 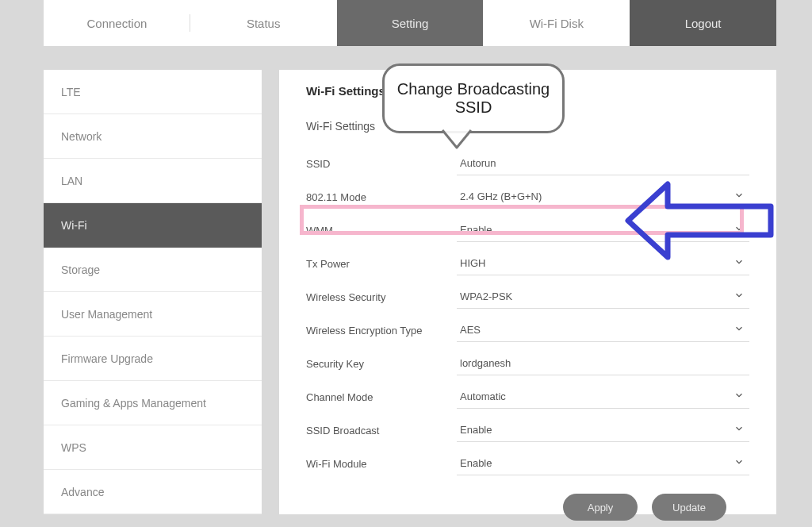 I want to click on tab-label: Wi-Fi Disk, so click(x=557, y=24).